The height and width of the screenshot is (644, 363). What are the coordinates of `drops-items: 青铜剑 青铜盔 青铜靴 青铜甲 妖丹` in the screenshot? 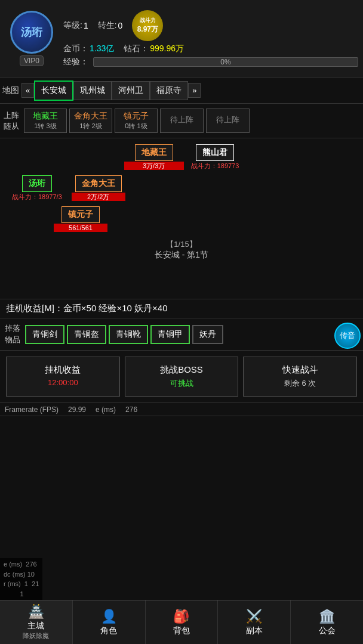 It's located at (192, 335).